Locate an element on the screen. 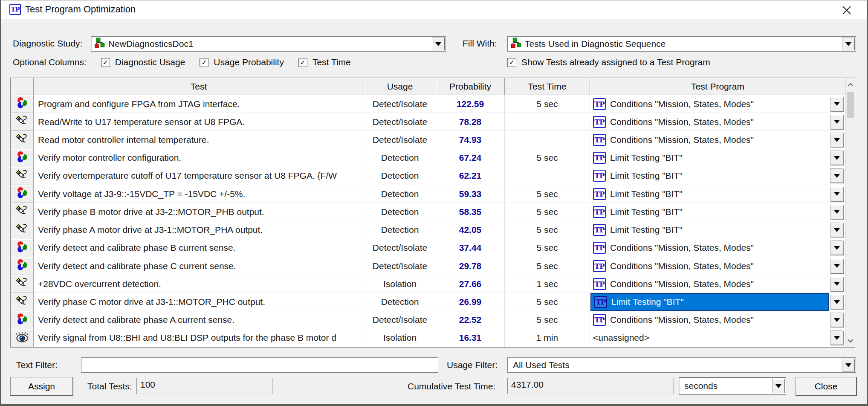 The width and height of the screenshot is (868, 406). header-test-program: Test Program is located at coordinates (718, 87).